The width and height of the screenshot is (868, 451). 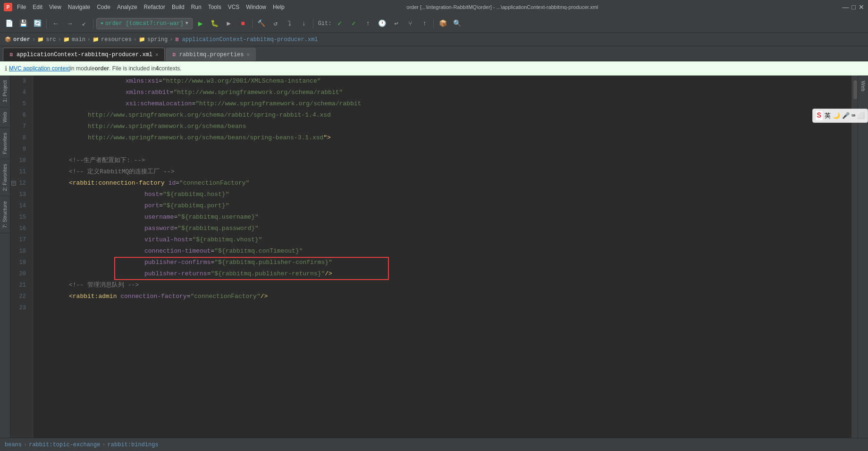 What do you see at coordinates (51, 40) in the screenshot?
I see `breadcrumb-src: src` at bounding box center [51, 40].